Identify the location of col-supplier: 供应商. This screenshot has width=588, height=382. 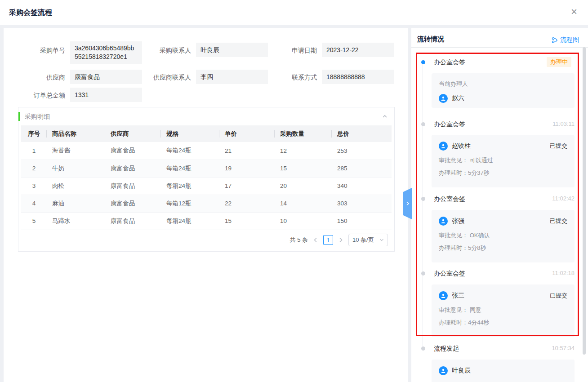
(133, 134).